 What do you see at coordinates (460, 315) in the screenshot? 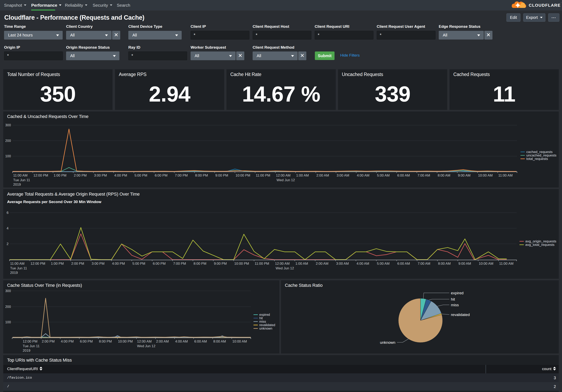
I see `svg-text: revalidated` at bounding box center [460, 315].